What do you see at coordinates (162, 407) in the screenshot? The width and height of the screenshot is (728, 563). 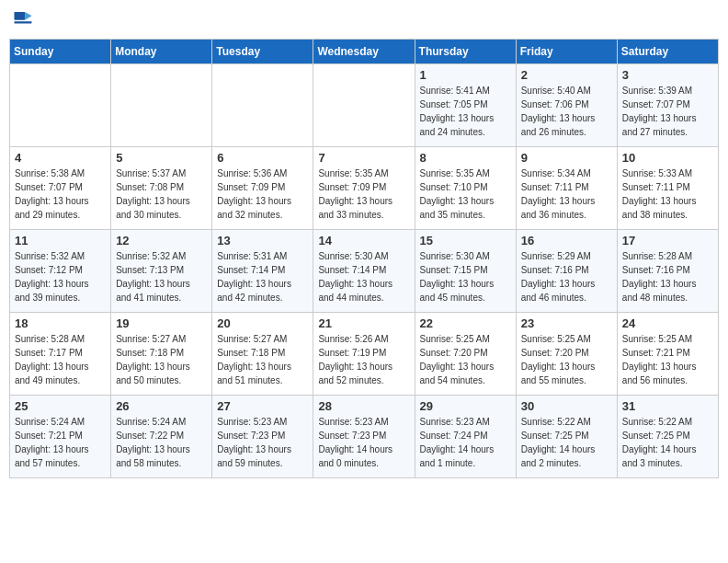 I see `day-number: 26` at bounding box center [162, 407].